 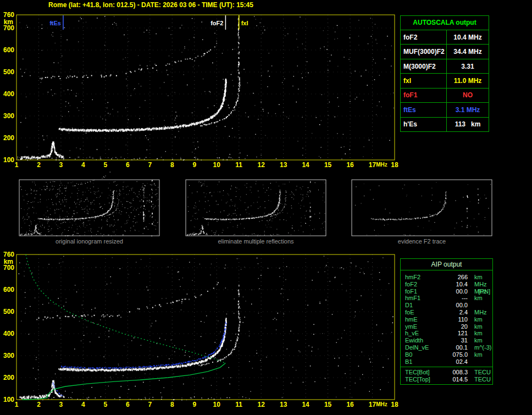 I want to click on thumbnail-1-F2-ordinary-trace, so click(x=76, y=206).